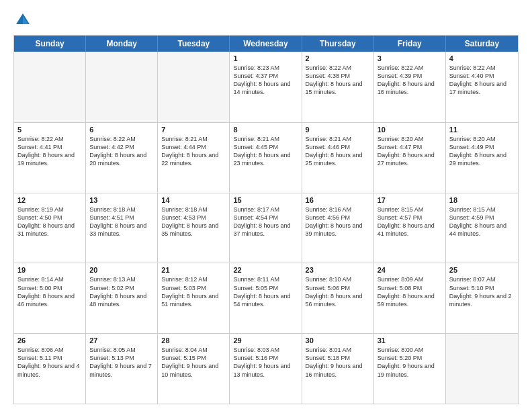  Describe the element at coordinates (339, 87) in the screenshot. I see `calendar-cell: 2Sunrise: 8:22 AM Sunset: 4:38 PM Daylig…` at that location.